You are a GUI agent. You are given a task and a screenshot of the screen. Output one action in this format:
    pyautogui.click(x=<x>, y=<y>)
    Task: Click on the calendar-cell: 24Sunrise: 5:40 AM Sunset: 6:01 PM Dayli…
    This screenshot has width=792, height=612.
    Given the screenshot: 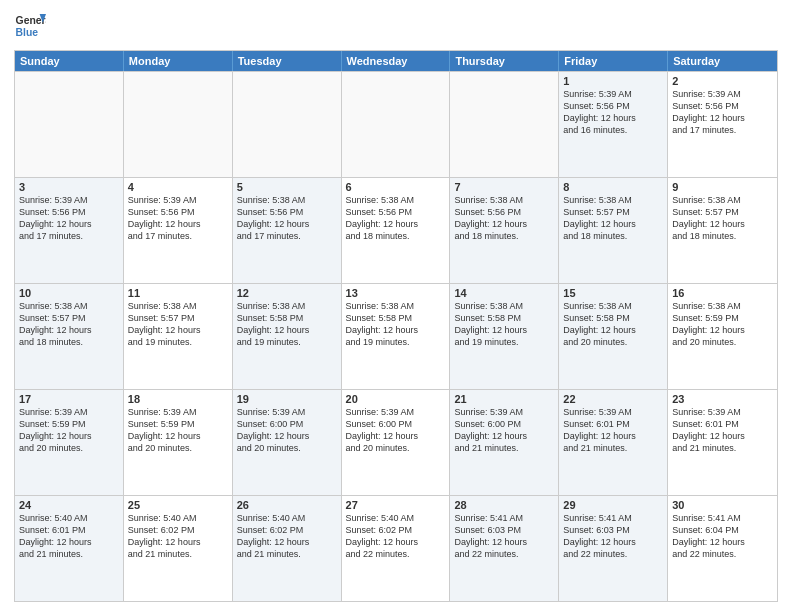 What is the action you would take?
    pyautogui.click(x=70, y=548)
    